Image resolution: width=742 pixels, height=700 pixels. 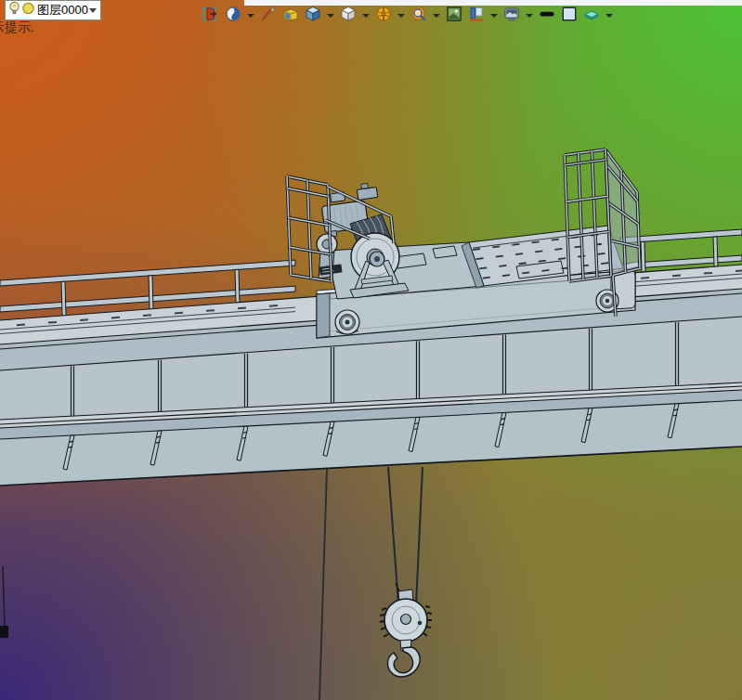 I want to click on window-layout-dropdown-arrow-icon, so click(x=494, y=16).